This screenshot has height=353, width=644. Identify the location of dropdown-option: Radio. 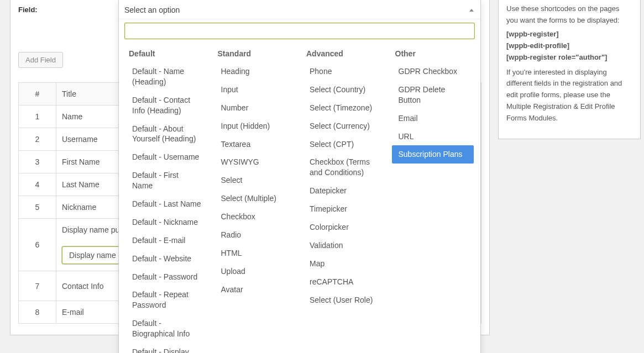
(255, 235).